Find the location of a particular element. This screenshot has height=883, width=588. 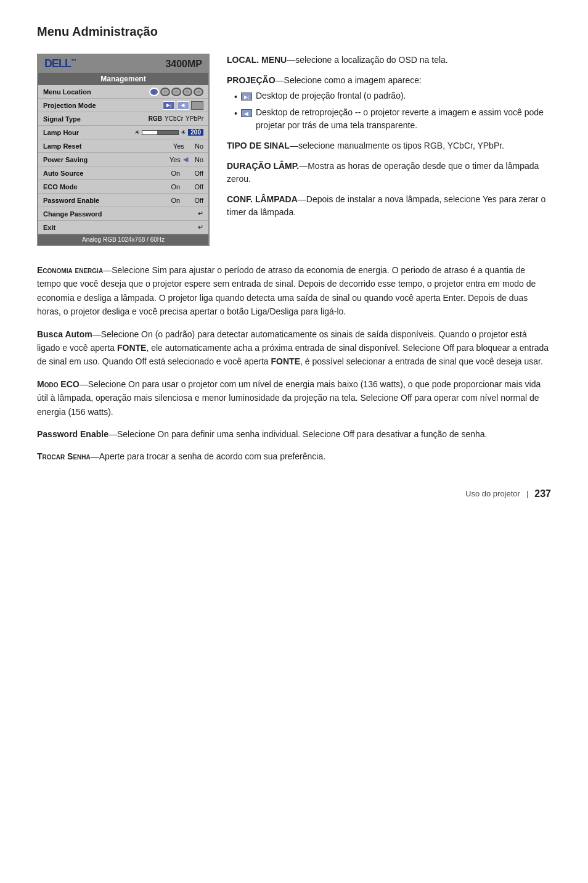

page-title: Menu Administração is located at coordinates (294, 32).